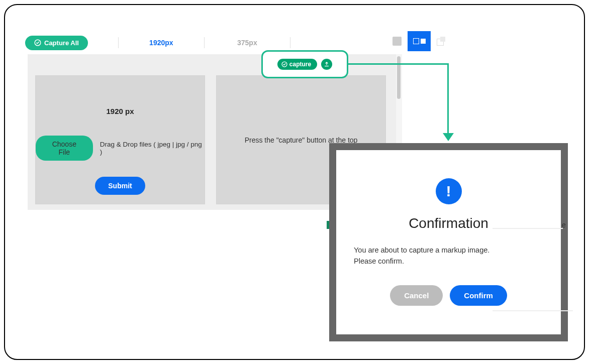 Image resolution: width=589 pixels, height=364 pixels. I want to click on upload-button, so click(327, 64).